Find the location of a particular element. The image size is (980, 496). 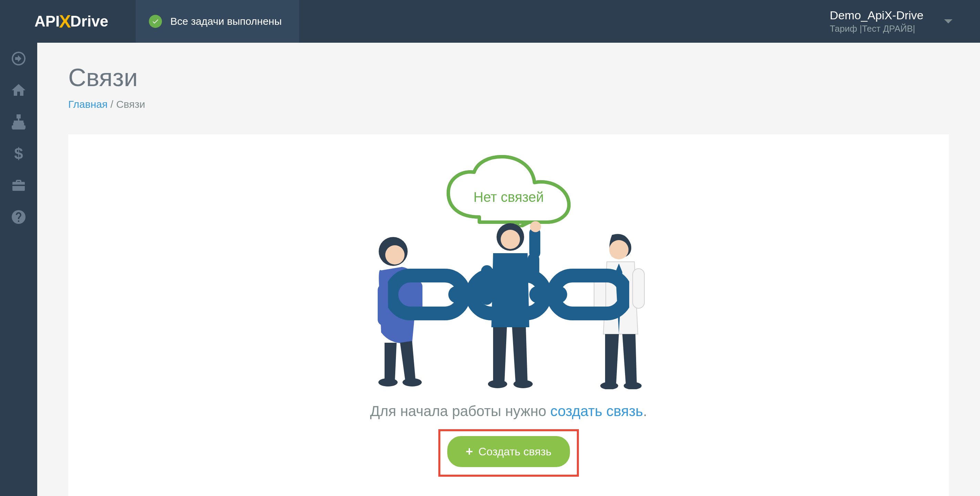

logo: API X Drive is located at coordinates (68, 21).